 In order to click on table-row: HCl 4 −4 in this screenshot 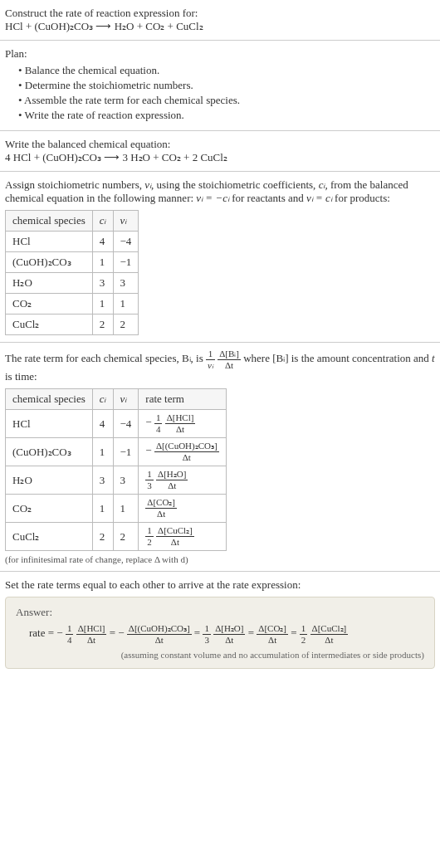, I will do `click(72, 242)`.